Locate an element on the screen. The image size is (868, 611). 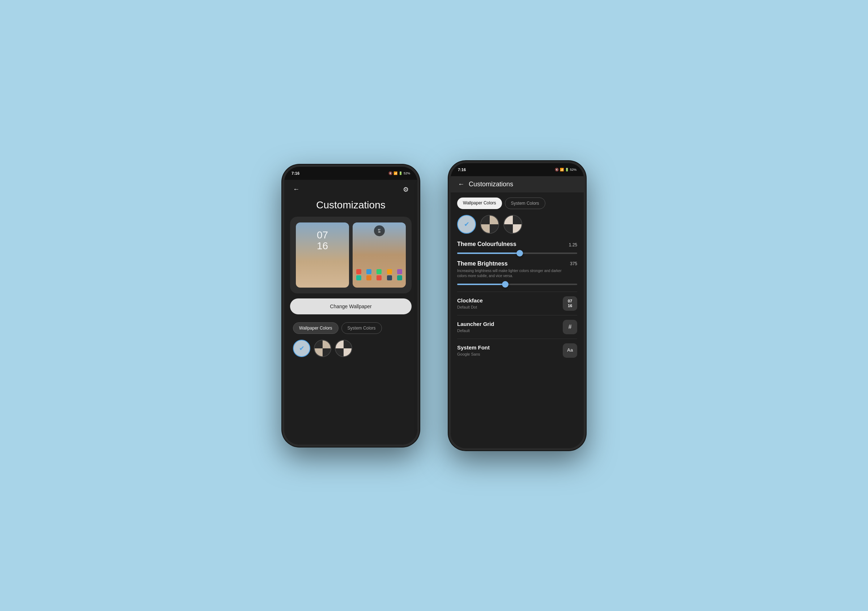
launcher-grid-icon: # is located at coordinates (570, 327).